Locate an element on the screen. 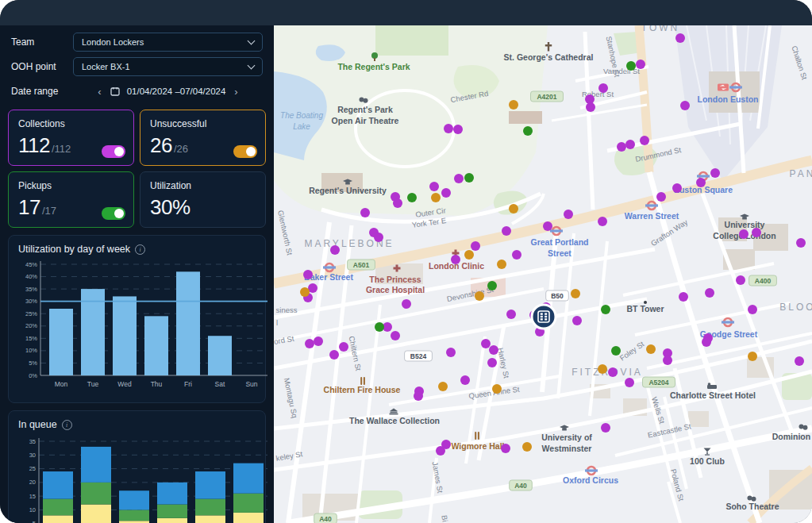  date-next-button: › is located at coordinates (236, 92).